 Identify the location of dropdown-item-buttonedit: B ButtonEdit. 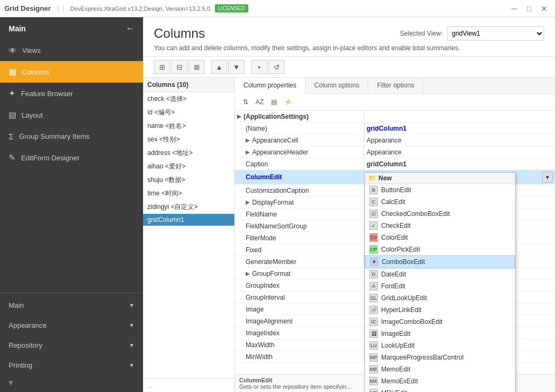
(440, 190).